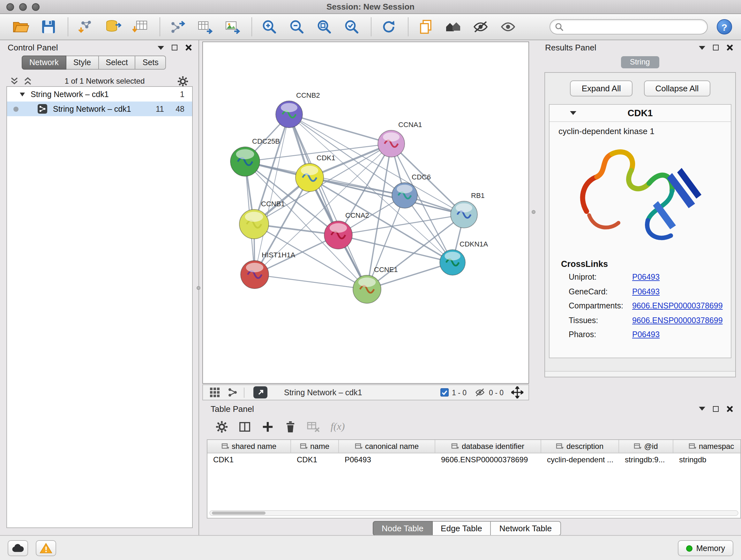 Image resolution: width=741 pixels, height=560 pixels. I want to click on tab-sets: Sets, so click(151, 63).